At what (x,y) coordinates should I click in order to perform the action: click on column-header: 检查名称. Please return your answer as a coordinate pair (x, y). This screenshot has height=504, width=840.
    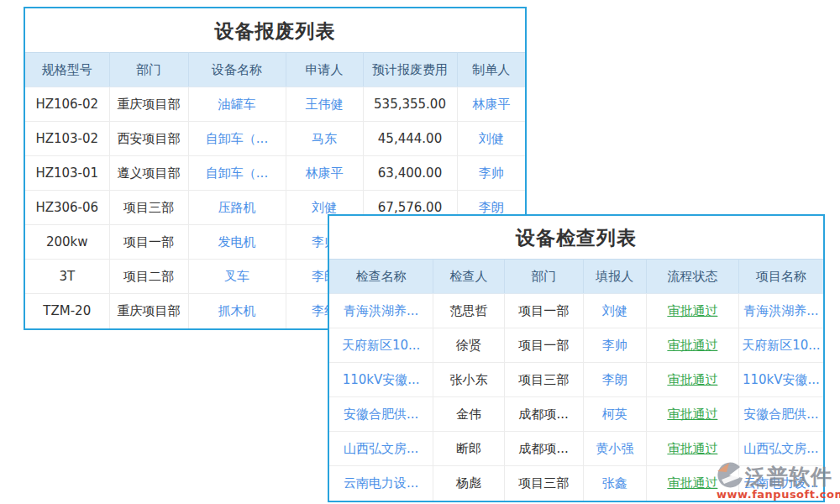
    Looking at the image, I should click on (381, 277).